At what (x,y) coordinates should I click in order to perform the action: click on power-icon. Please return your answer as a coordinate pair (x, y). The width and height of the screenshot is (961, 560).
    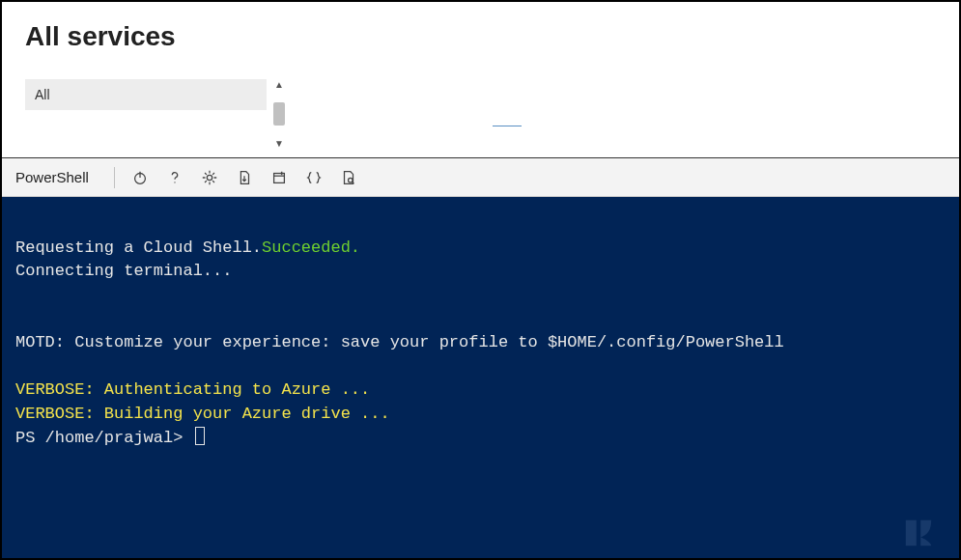
    Looking at the image, I should click on (140, 178).